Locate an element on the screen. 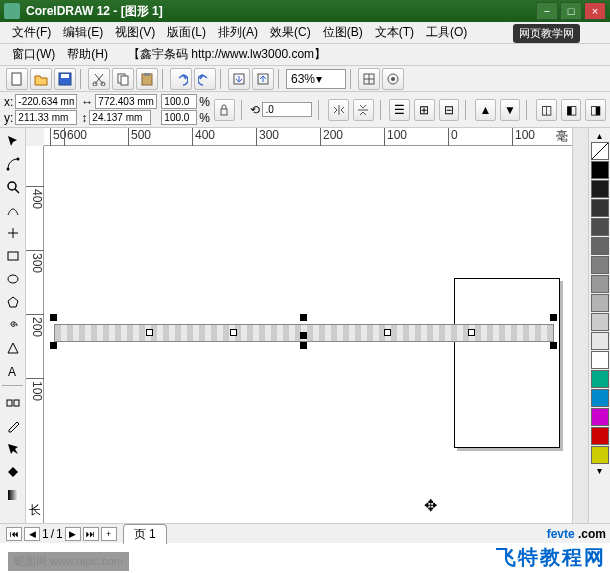  palette-up: ▴ is located at coordinates (600, 136).